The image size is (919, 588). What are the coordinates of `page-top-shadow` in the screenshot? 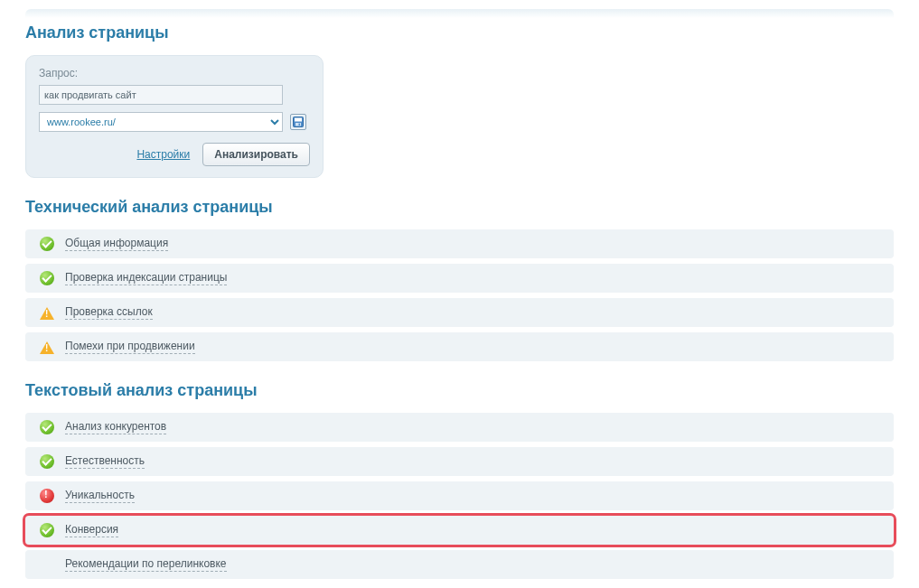 It's located at (459, 14).